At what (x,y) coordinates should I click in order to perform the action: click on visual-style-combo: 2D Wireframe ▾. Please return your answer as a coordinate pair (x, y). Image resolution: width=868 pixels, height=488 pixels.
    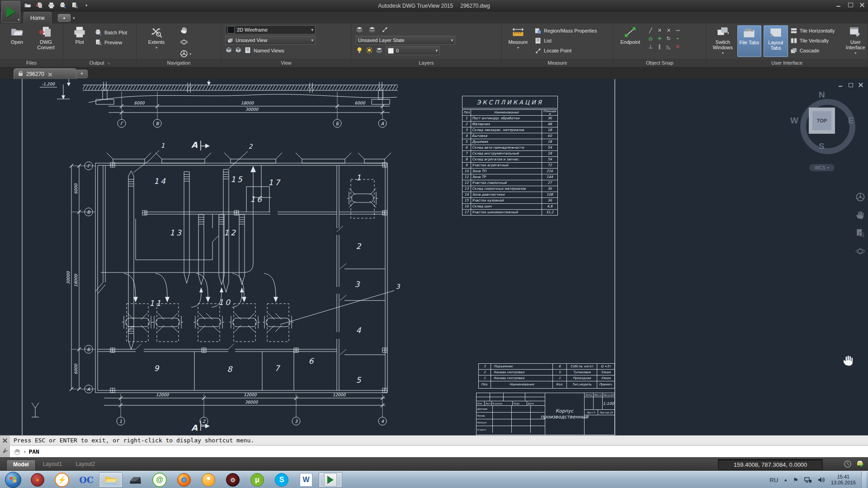
    Looking at the image, I should click on (270, 30).